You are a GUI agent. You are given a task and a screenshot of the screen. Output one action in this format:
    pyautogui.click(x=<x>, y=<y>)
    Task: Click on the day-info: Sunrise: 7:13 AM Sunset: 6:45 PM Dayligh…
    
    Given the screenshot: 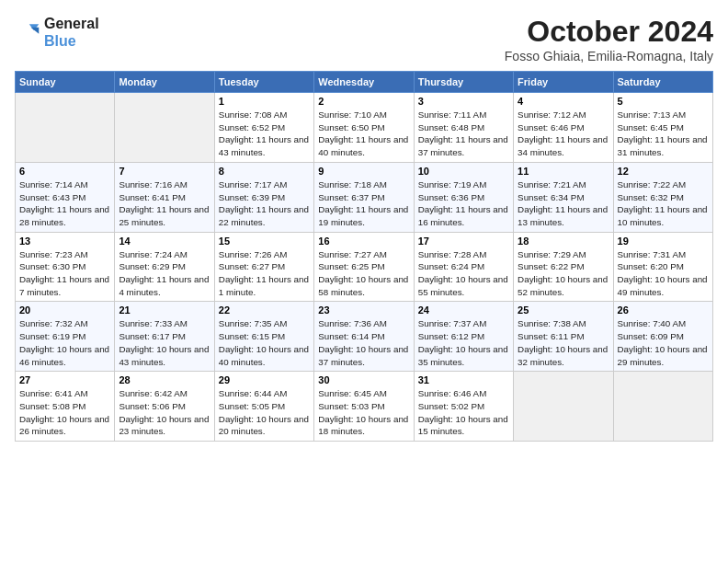 What is the action you would take?
    pyautogui.click(x=664, y=134)
    